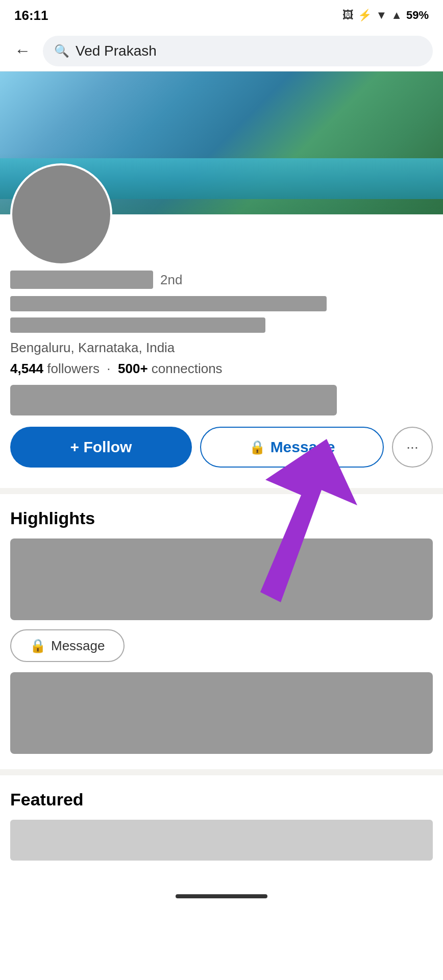  Describe the element at coordinates (222, 840) in the screenshot. I see `featured-post-placeholder` at that location.